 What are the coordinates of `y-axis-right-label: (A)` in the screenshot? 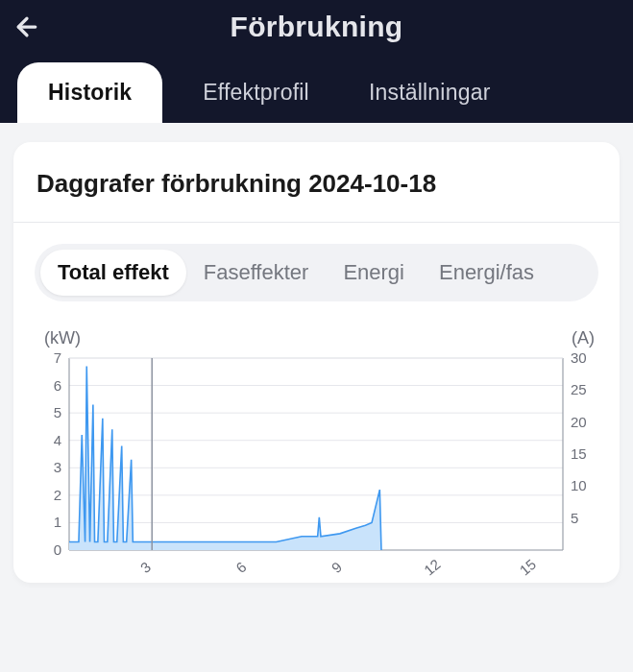 It's located at (583, 338).